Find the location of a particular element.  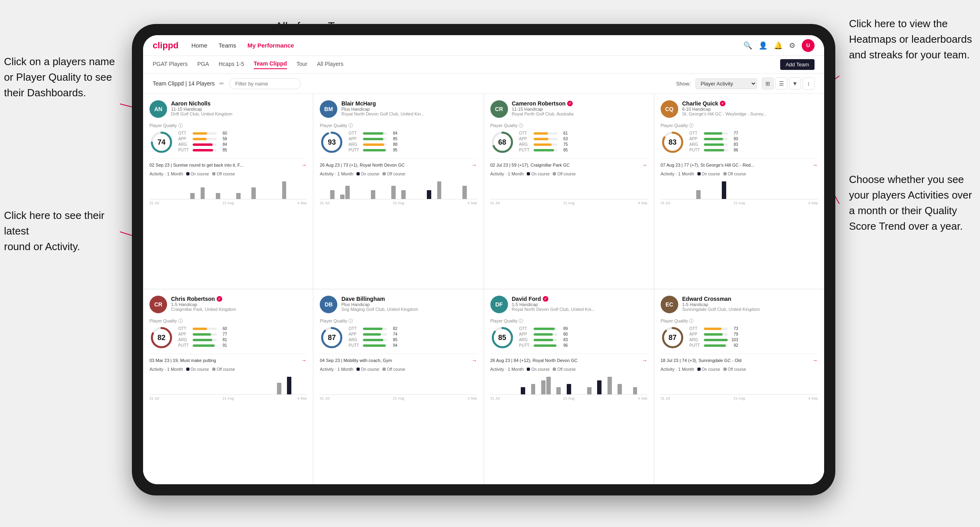

stat-row-app: APP 74 is located at coordinates (412, 334).